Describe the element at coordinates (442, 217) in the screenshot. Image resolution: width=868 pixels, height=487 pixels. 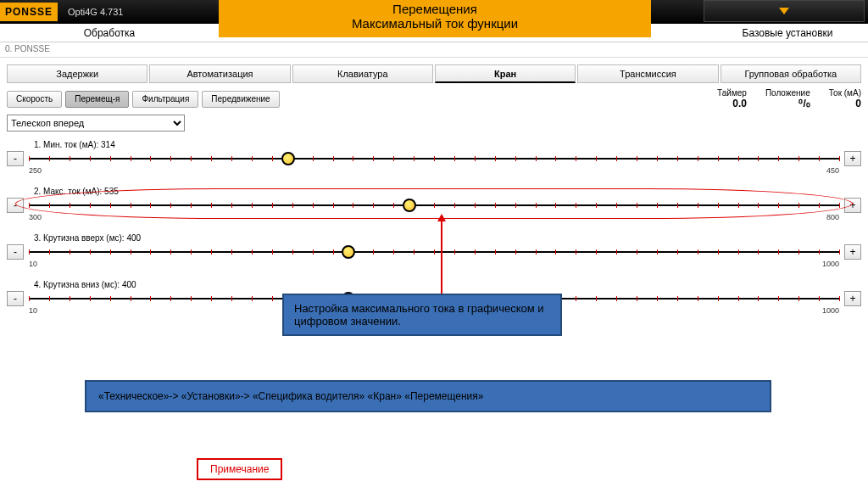
I see `arrowhead-icon` at that location.